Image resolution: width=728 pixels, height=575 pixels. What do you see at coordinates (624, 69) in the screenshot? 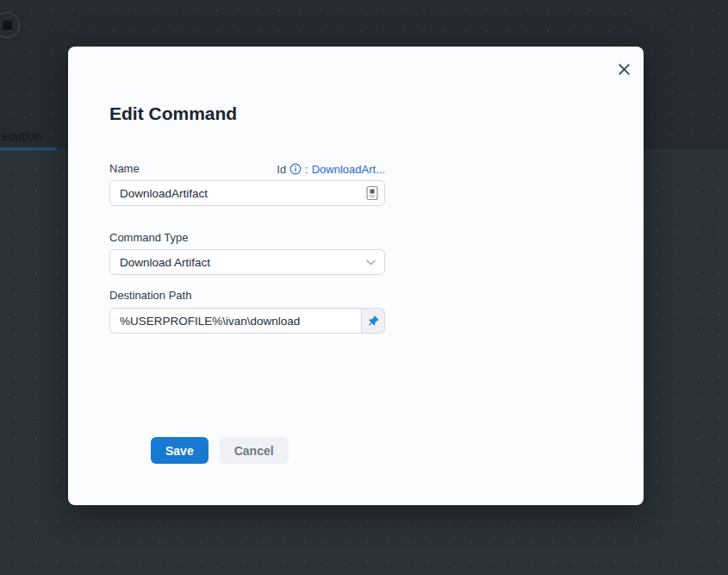
I see `close-button` at bounding box center [624, 69].